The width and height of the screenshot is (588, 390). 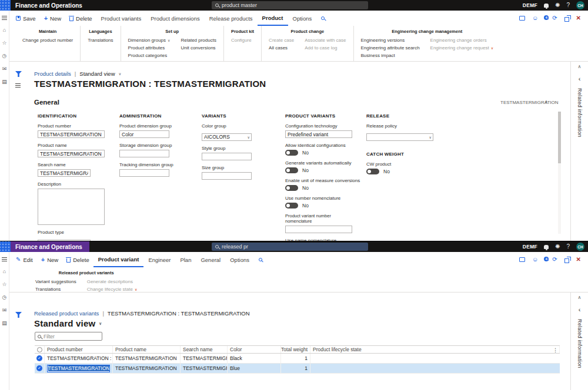 I want to click on cell-product-number-editing: TESTMASTERMIGRATION - : - Blu, so click(x=79, y=368).